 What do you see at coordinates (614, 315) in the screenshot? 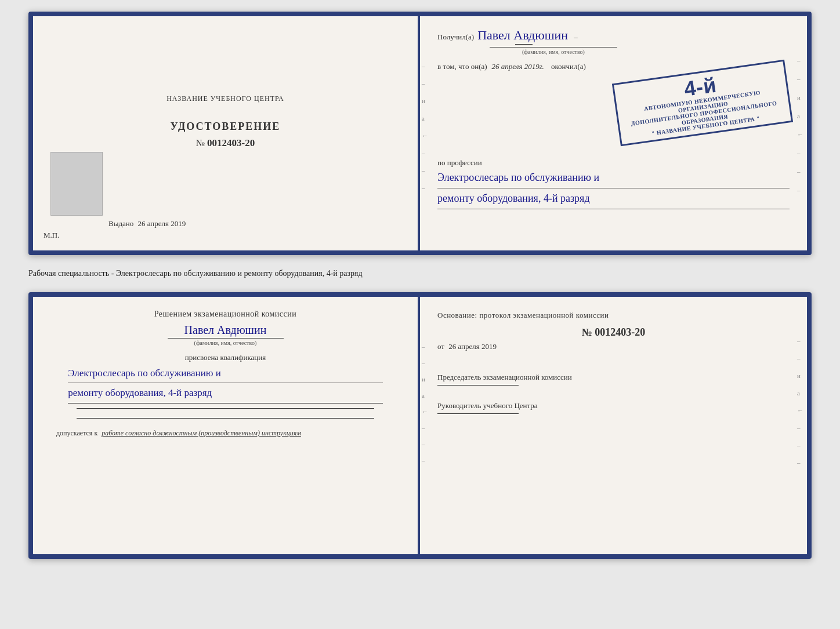
I see `basis-label: Основание: протокол экзаменационной коми…` at bounding box center [614, 315].